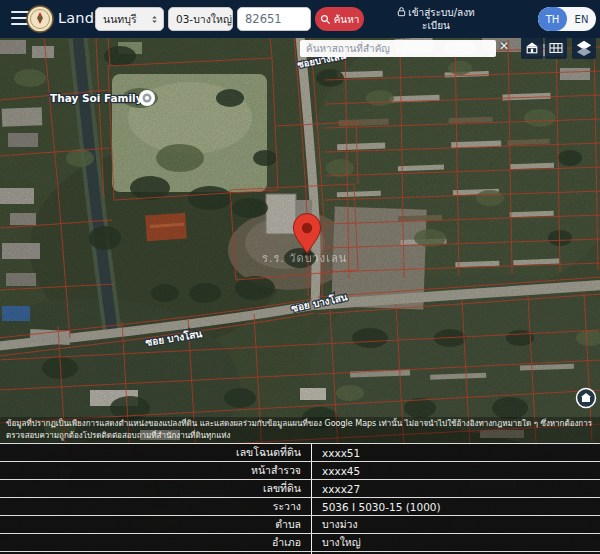  Describe the element at coordinates (556, 48) in the screenshot. I see `grid-layer-icon` at that location.